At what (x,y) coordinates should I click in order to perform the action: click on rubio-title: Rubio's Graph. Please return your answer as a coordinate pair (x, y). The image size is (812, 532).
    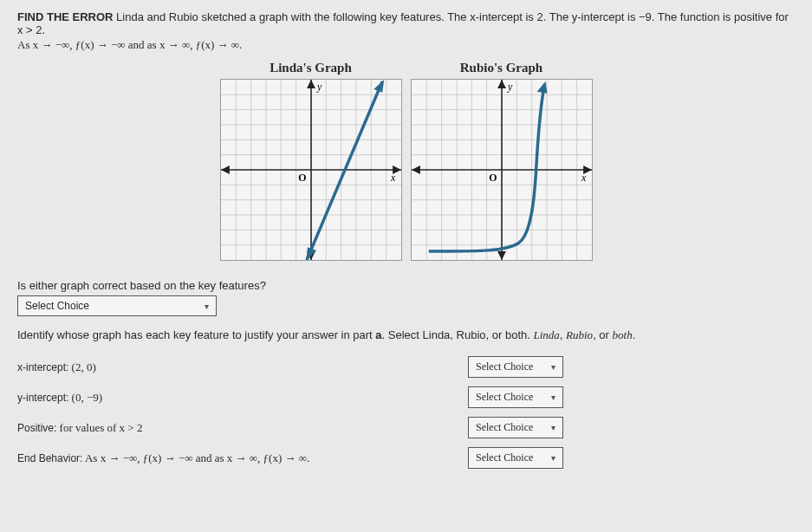
    Looking at the image, I should click on (502, 68).